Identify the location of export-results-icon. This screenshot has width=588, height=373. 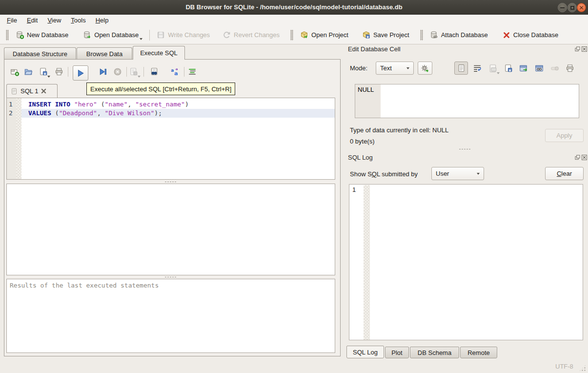
(134, 72).